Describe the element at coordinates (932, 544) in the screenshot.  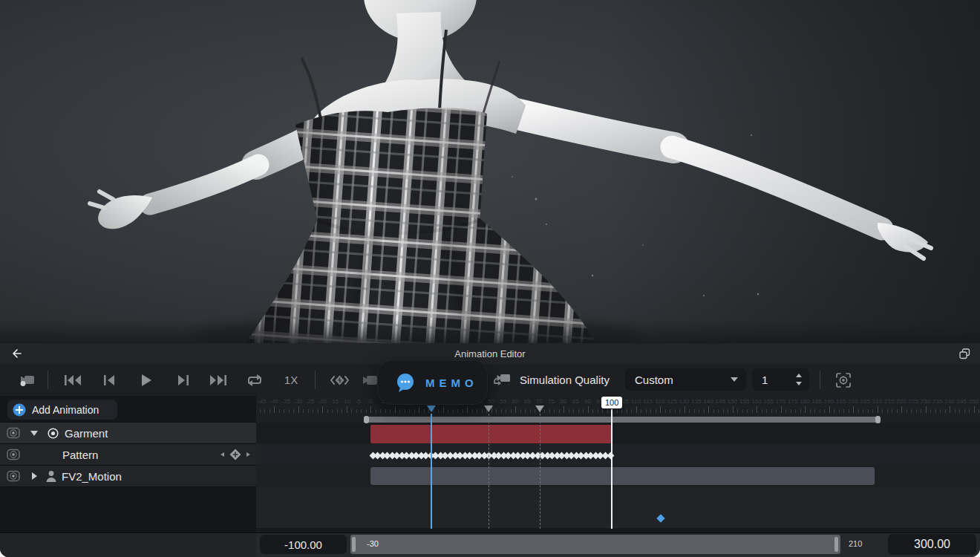
I see `range-end-input: 300.00` at that location.